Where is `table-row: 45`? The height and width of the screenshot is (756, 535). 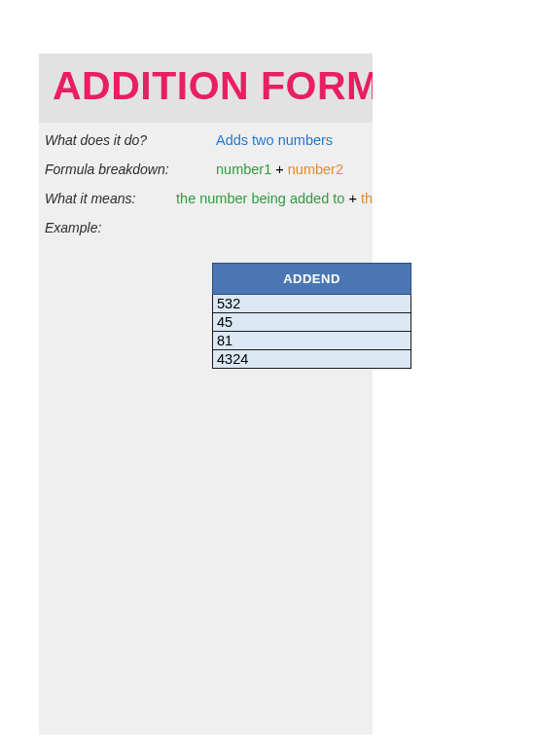 table-row: 45 is located at coordinates (312, 323).